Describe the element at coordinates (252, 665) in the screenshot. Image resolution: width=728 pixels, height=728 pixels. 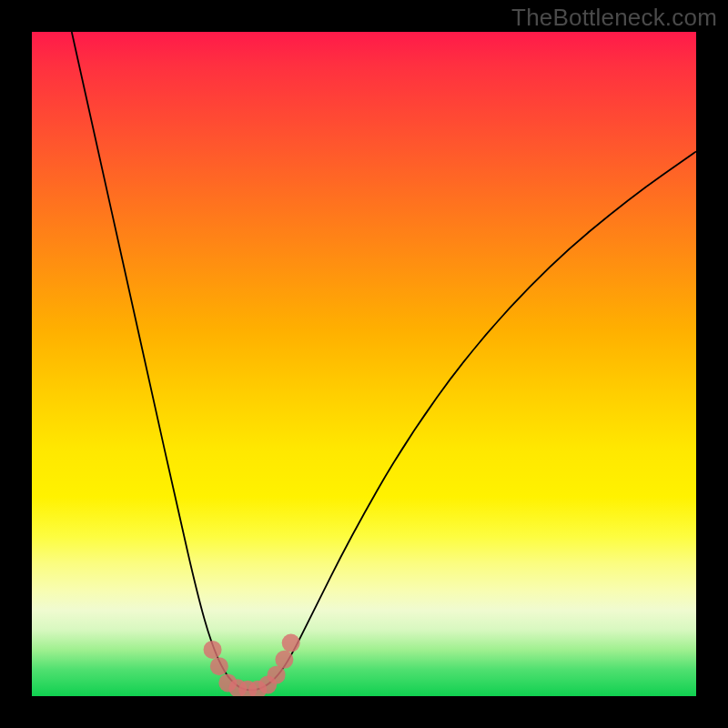
I see `marker-dots-group` at that location.